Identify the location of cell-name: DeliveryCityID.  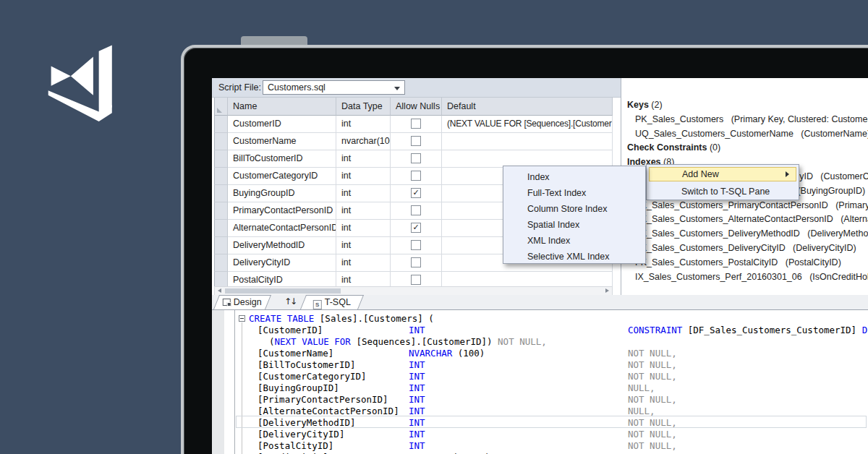
(282, 263).